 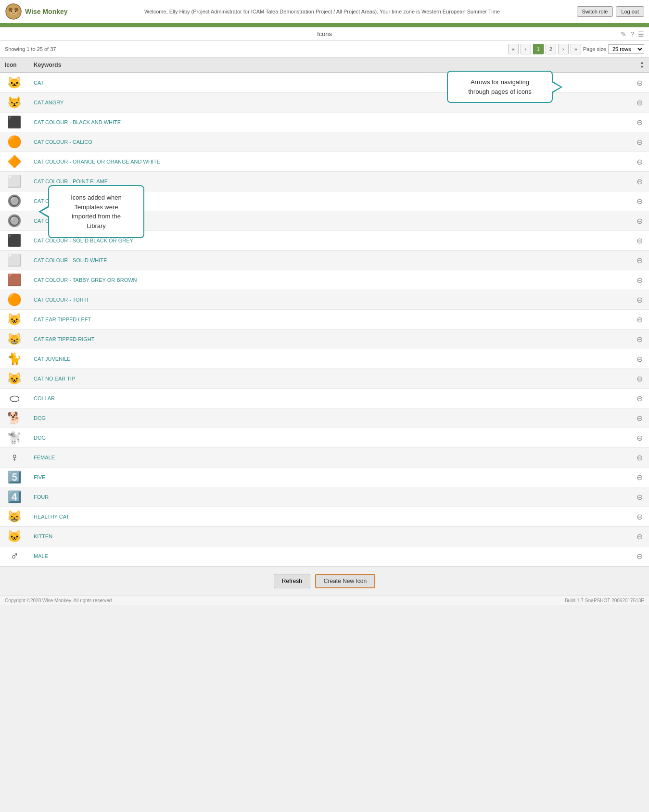 I want to click on table-row: 🐩DOG⊖, so click(x=324, y=438).